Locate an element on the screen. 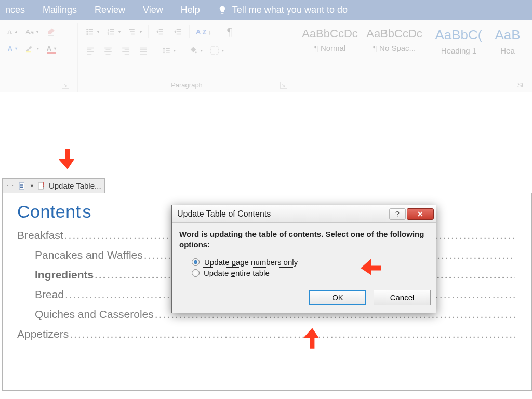 The height and width of the screenshot is (399, 532). highlight-button: ▾ is located at coordinates (32, 48).